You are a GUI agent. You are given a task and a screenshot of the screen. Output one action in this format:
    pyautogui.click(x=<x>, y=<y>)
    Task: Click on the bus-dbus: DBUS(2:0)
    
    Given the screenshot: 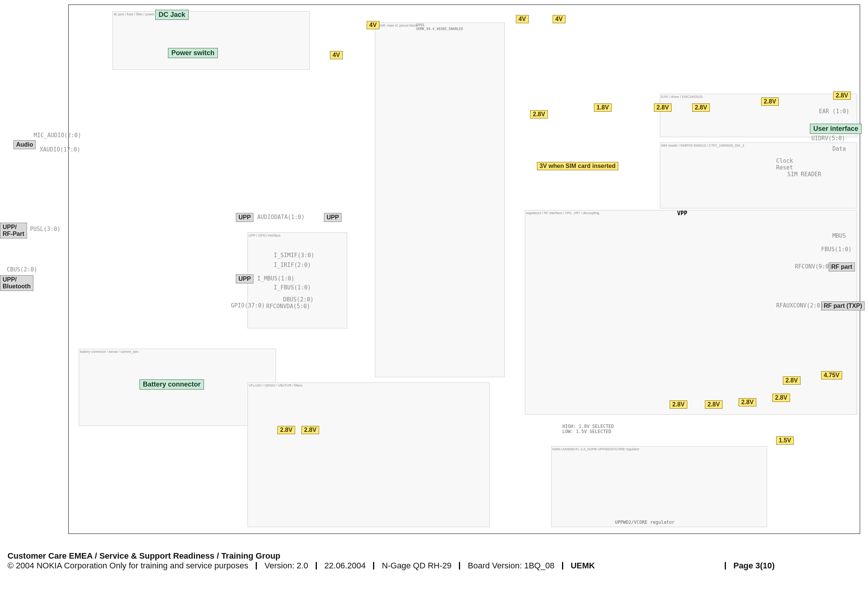 What is the action you would take?
    pyautogui.click(x=298, y=300)
    